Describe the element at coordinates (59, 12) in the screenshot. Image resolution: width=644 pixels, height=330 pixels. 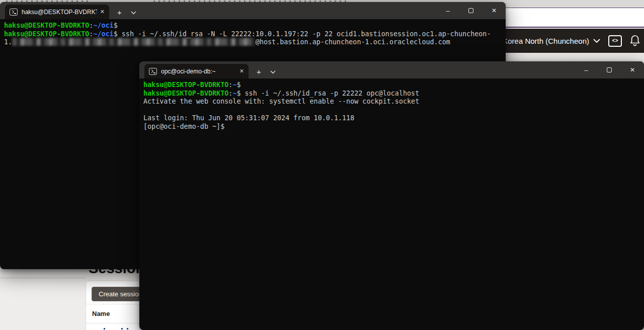
I see `terminal-tab-title: haksu@DESKTOP-BVDRKTO: ~` at that location.